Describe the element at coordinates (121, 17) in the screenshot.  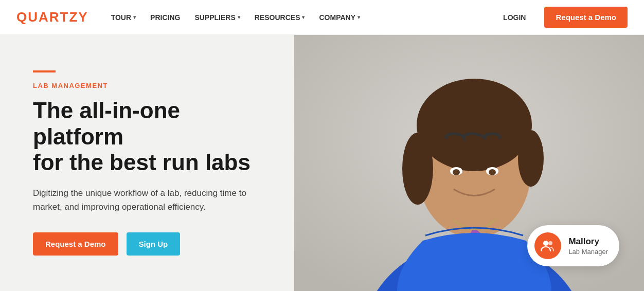
I see `nav-tour-label: TOUR` at that location.